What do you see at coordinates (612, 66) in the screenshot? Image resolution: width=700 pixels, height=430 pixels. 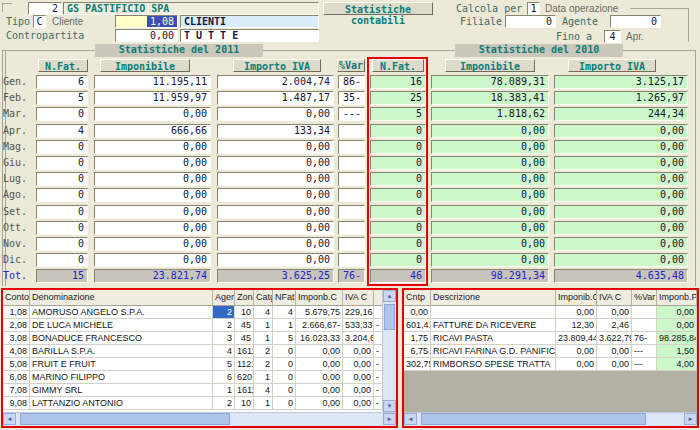 I see `col-header-importo-iva-2010: Importo IVA` at bounding box center [612, 66].